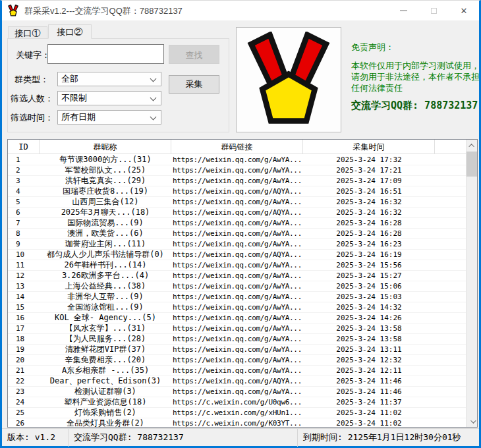 The height and width of the screenshot is (448, 481). Describe the element at coordinates (237, 392) in the screenshot. I see `table-row: 23检测认证群聊(3)https://weixin.qq.com/g/AwYA.…` at that location.